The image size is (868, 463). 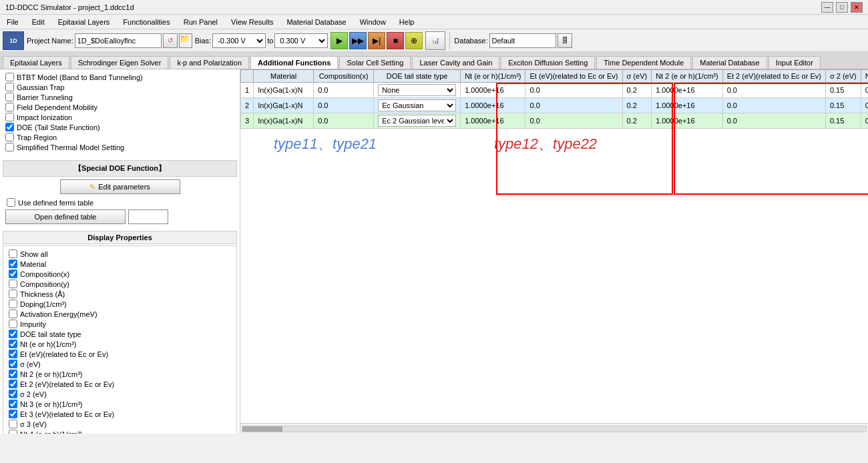 What do you see at coordinates (9, 87) in the screenshot?
I see `gaussian-trap-checkbox` at bounding box center [9, 87].